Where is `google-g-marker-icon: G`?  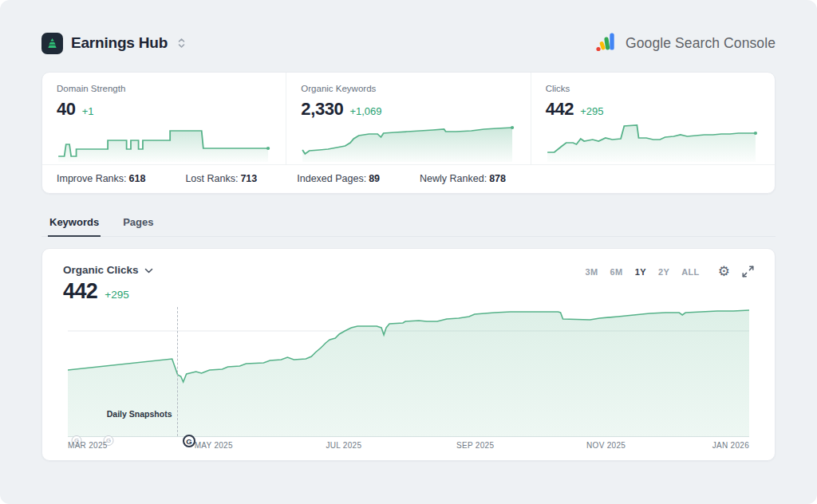
google-g-marker-icon: G is located at coordinates (189, 441).